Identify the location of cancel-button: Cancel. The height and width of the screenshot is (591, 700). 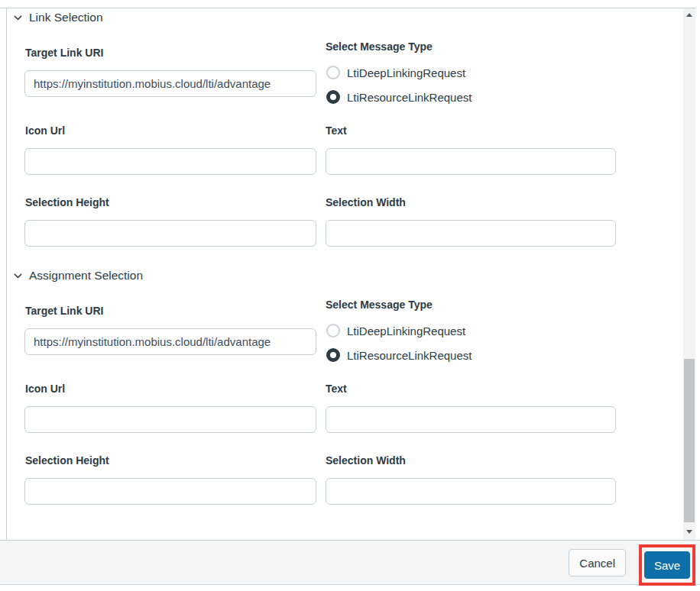
(598, 563).